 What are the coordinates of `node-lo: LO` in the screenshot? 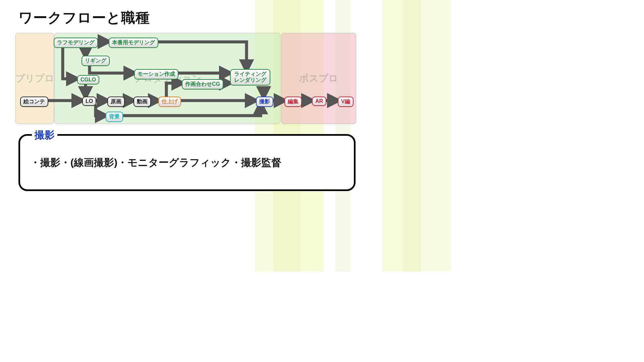 It's located at (89, 101).